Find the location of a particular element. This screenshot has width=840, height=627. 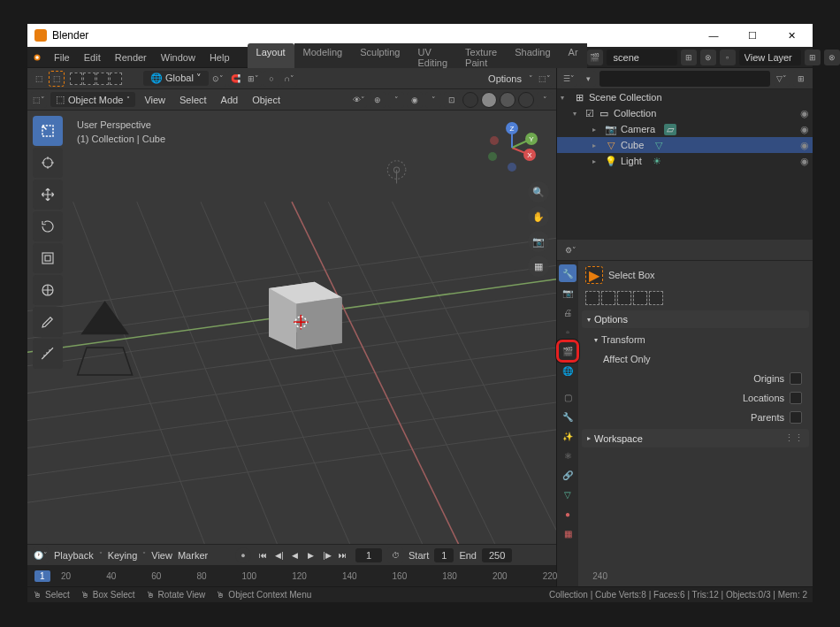

viewlayer-remove-icon: ⊗ is located at coordinates (832, 57).